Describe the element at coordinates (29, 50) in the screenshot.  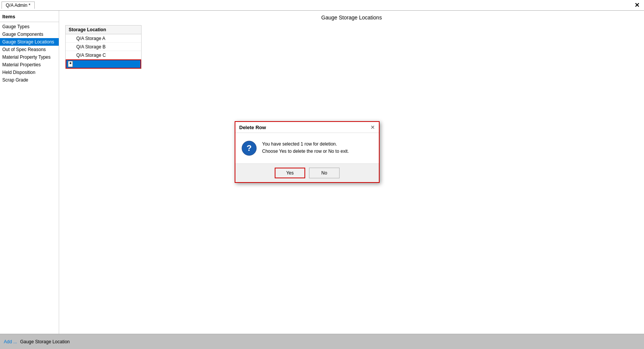
I see `sidebar-item-out-of-spec-reasons: Out of Spec Reasons` at that location.